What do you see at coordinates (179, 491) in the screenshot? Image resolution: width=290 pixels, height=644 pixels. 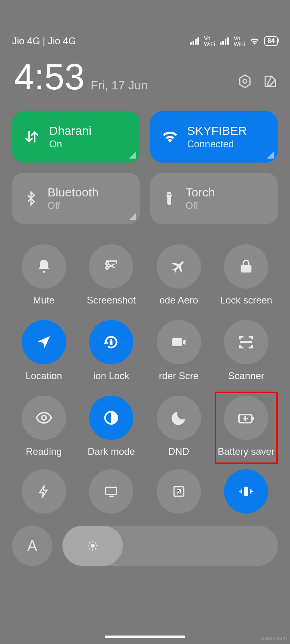 I see `floating-window-icon` at bounding box center [179, 491].